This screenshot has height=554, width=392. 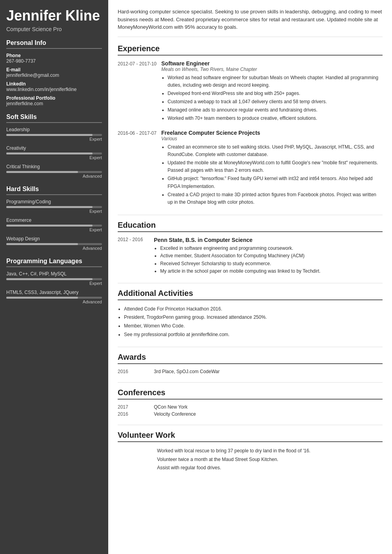 I want to click on phone-label: Phone, so click(x=54, y=56).